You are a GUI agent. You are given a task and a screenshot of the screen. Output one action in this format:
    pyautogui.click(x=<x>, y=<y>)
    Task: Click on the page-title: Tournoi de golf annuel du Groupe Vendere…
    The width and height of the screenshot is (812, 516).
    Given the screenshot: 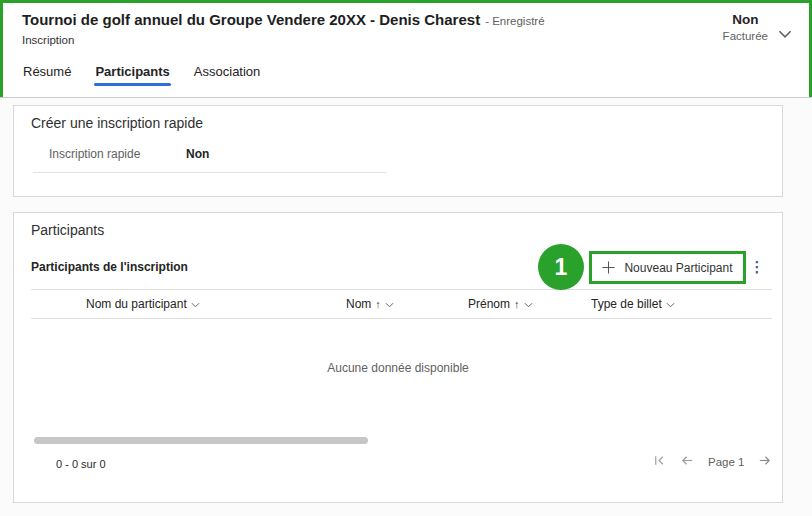 What is the action you would take?
    pyautogui.click(x=284, y=20)
    